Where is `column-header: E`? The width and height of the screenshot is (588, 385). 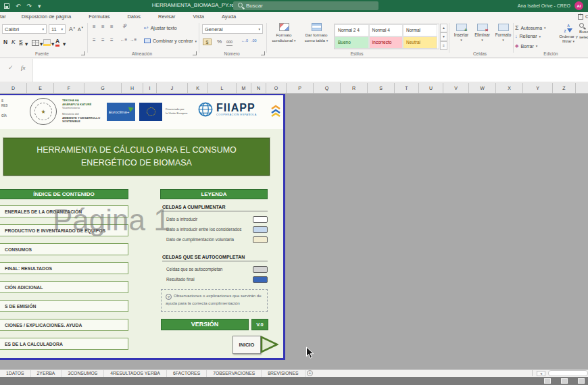 column-header: E is located at coordinates (41, 88).